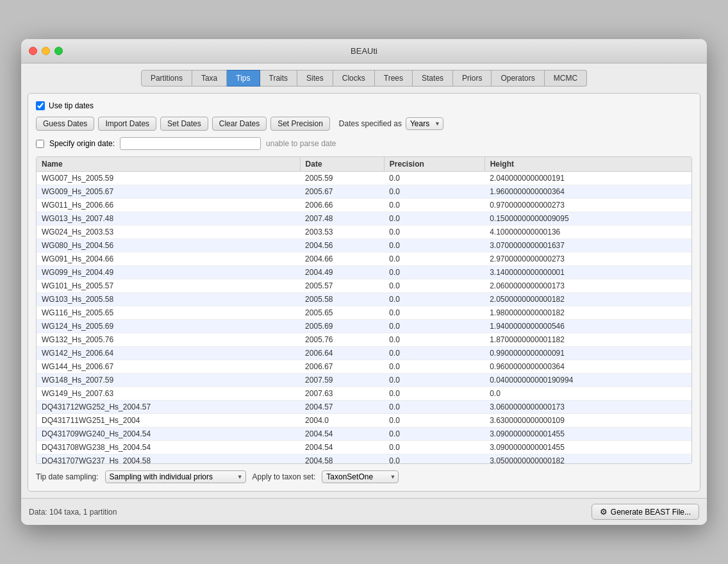  What do you see at coordinates (190, 144) in the screenshot?
I see `origin-date-input` at bounding box center [190, 144].